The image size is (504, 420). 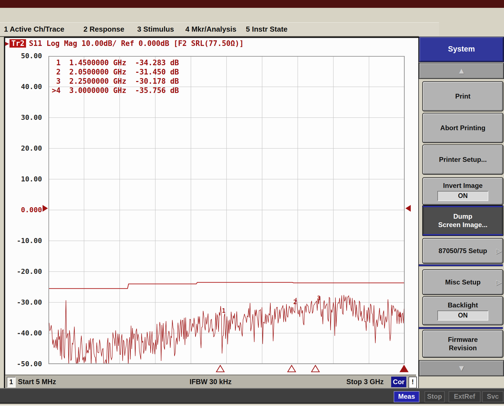 I want to click on y-tick--50.00: -50.00, so click(x=27, y=364).